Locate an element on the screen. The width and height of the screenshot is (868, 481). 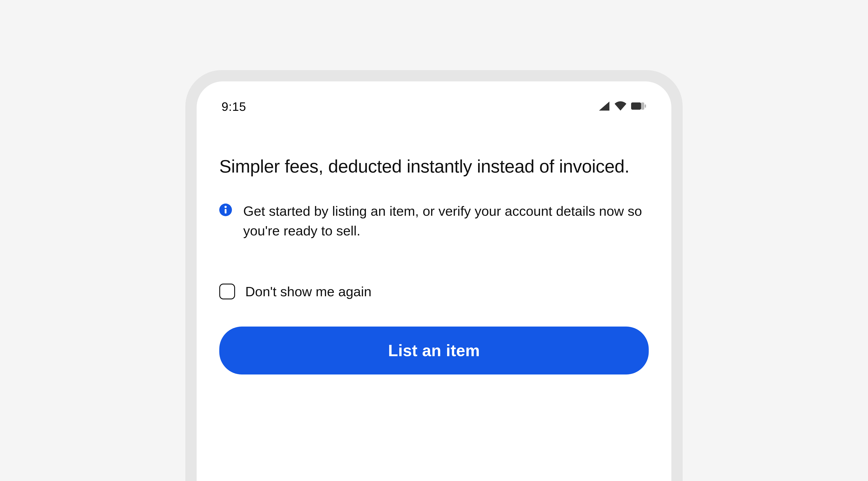
status-icons is located at coordinates (623, 107).